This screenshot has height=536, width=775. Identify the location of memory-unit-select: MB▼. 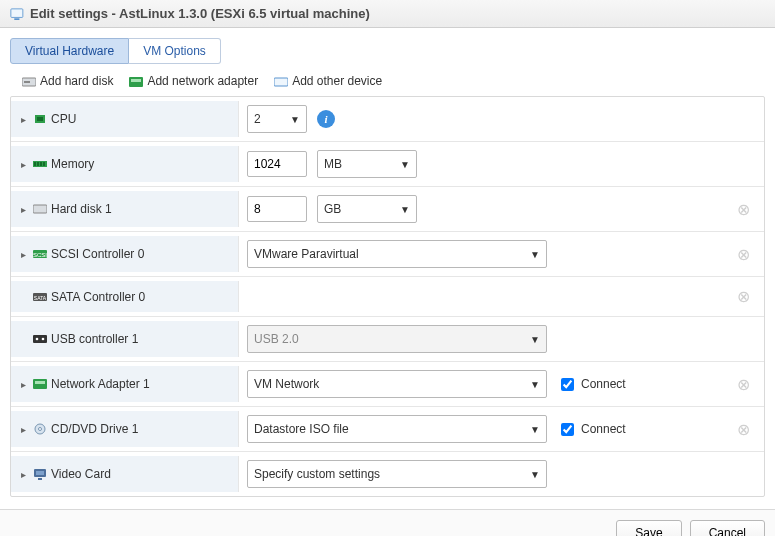
(367, 164).